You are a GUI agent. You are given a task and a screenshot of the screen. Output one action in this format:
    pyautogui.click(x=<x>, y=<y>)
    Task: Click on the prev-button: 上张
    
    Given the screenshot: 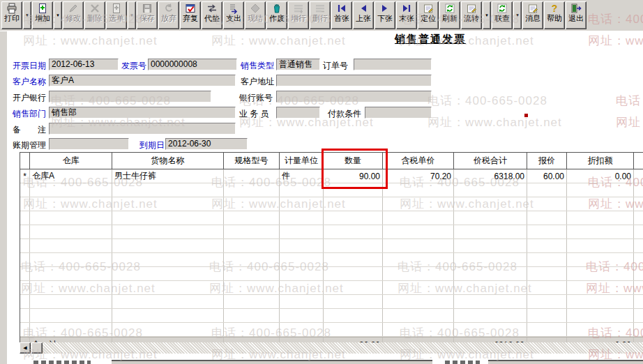 What is the action you would take?
    pyautogui.click(x=363, y=15)
    